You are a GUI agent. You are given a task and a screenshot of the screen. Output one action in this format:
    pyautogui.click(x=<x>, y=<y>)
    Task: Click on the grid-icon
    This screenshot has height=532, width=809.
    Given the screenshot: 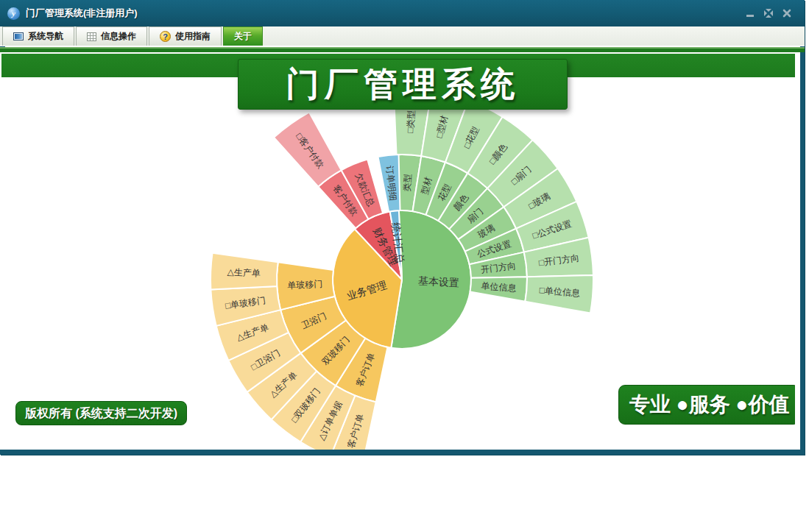 What is the action you would take?
    pyautogui.click(x=91, y=37)
    